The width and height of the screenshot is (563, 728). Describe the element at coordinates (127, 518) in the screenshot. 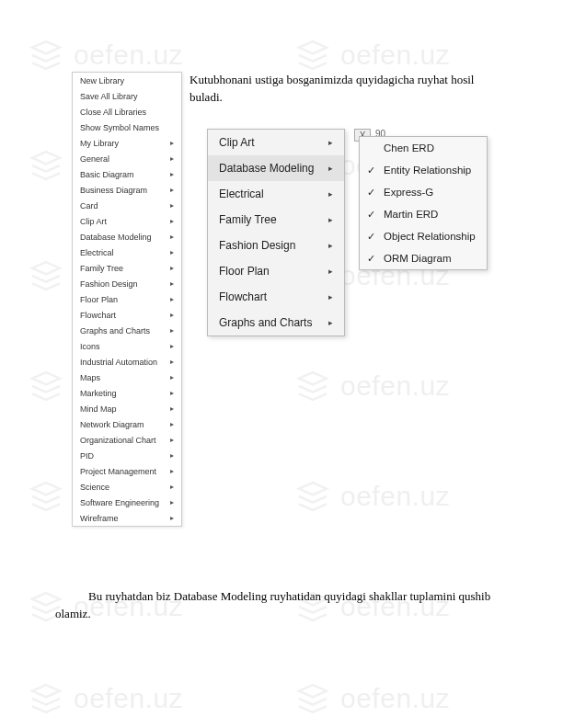

I see `menu-item: Wireframe▸` at that location.